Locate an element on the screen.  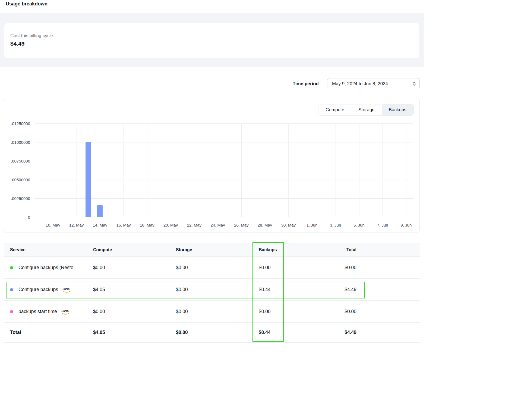
time-period-value: May 9, 2024 to Jun 8, 2024 is located at coordinates (360, 84).